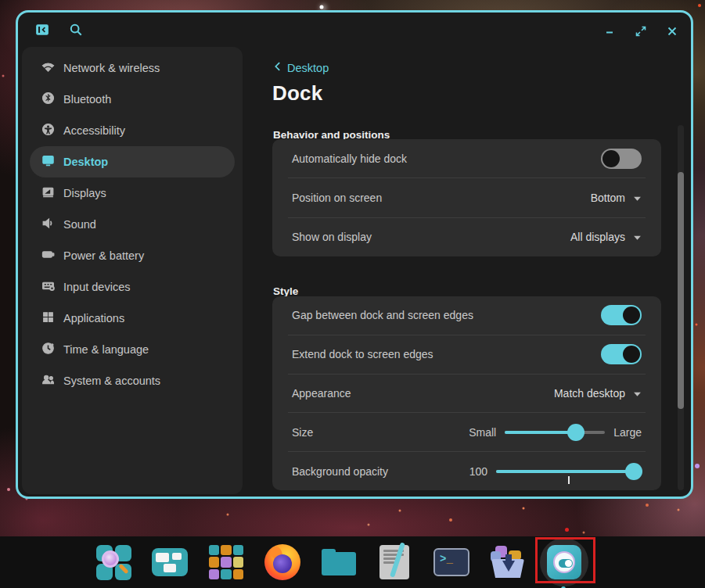  Describe the element at coordinates (42, 30) in the screenshot. I see `sidebar-collapse-icon` at that location.